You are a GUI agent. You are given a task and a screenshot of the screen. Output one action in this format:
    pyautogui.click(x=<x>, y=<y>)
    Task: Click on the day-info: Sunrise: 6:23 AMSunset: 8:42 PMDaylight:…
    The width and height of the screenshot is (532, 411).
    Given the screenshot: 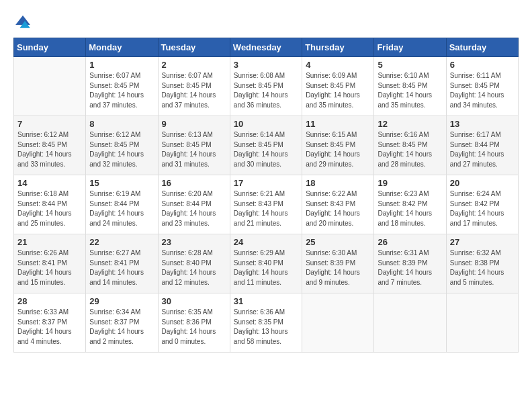 What is the action you would take?
    pyautogui.click(x=410, y=209)
    